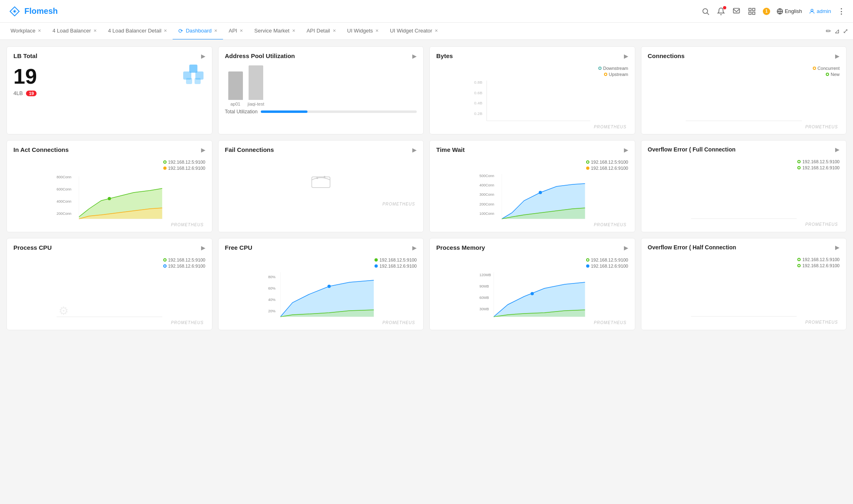 The image size is (853, 504). Describe the element at coordinates (461, 248) in the screenshot. I see `process-memory-title: Process Memory` at that location.